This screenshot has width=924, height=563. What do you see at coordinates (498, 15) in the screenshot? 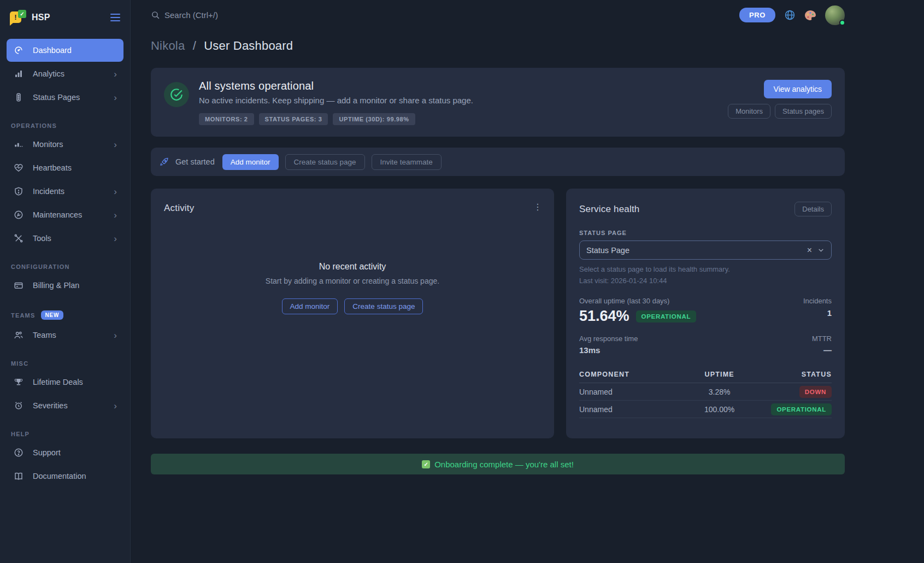
I see `topbar: PRO` at bounding box center [498, 15].